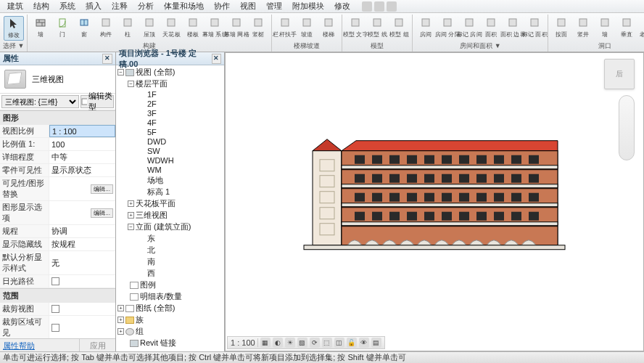 Image resolution: width=644 pixels, height=363 pixels. Describe the element at coordinates (302, 343) in the screenshot. I see `shadows-icon: ▧` at that location.